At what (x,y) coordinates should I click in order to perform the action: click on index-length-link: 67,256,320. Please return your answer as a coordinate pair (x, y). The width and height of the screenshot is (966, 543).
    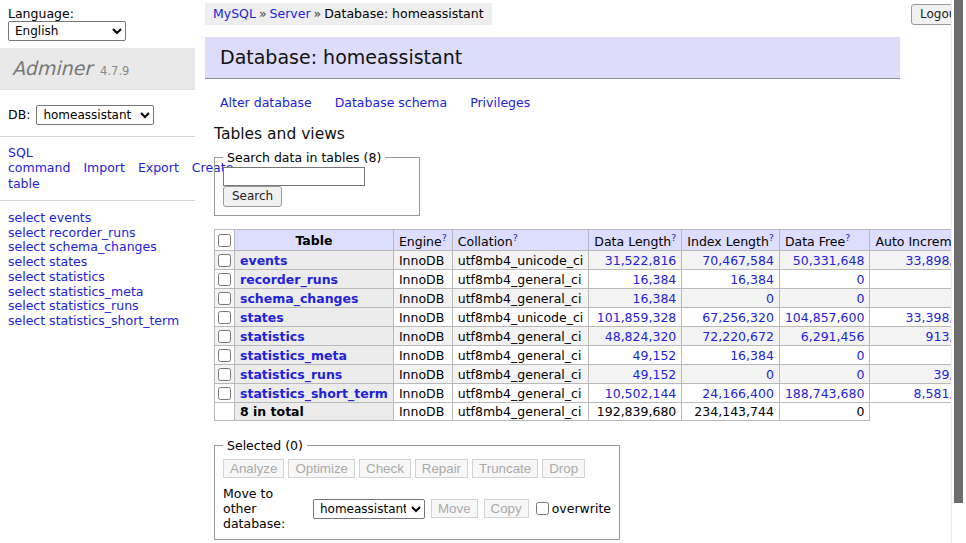
    Looking at the image, I should click on (738, 318).